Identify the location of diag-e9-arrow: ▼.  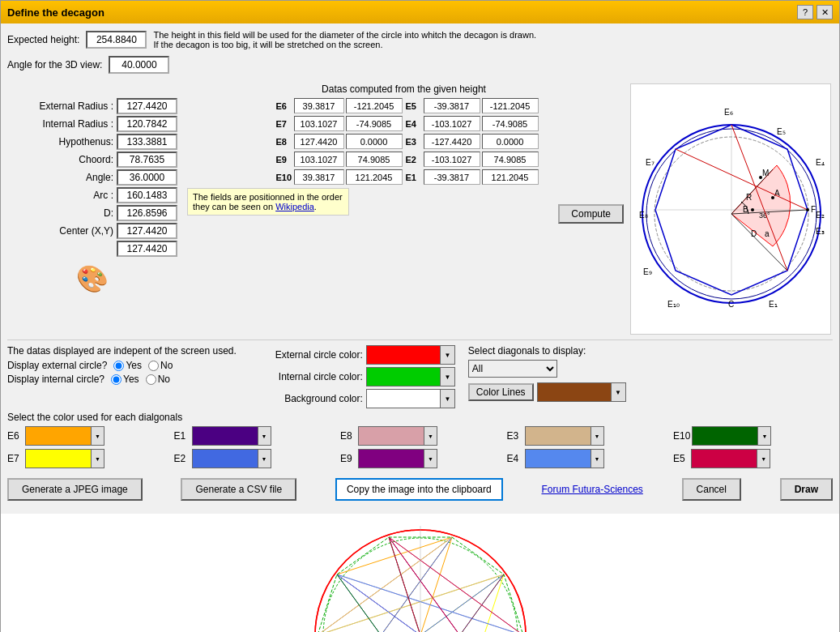
(430, 459).